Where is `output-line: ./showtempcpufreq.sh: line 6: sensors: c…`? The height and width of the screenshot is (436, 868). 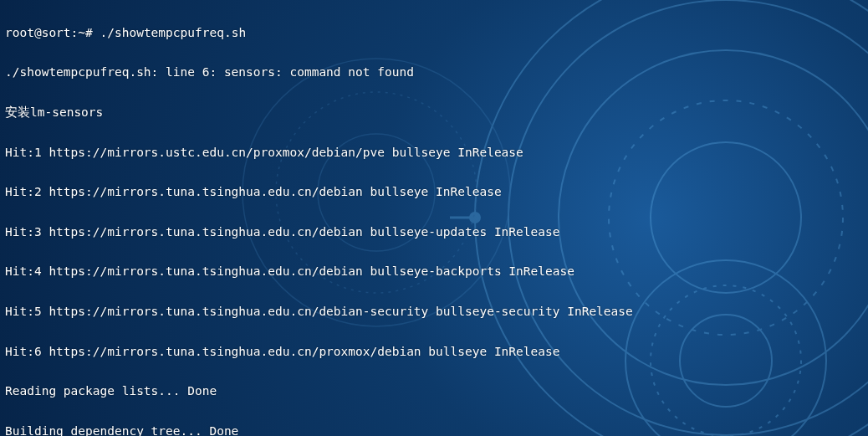
output-line: ./showtempcpufreq.sh: line 6: sensors: c… is located at coordinates (434, 73).